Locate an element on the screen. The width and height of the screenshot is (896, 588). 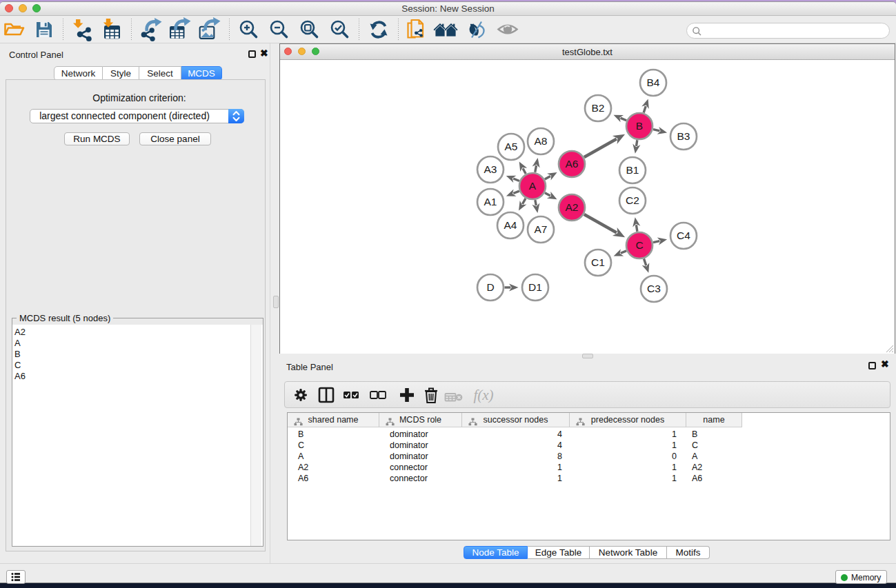
svg-text: B is located at coordinates (639, 125).